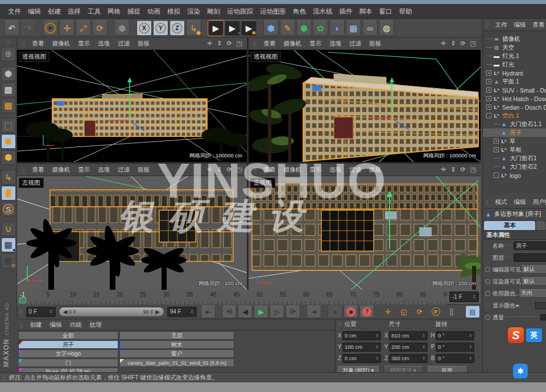  What do you see at coordinates (111, 312) in the screenshot?
I see `frame-range-slider: ◀ 0 F 90 F ▶` at bounding box center [111, 312].